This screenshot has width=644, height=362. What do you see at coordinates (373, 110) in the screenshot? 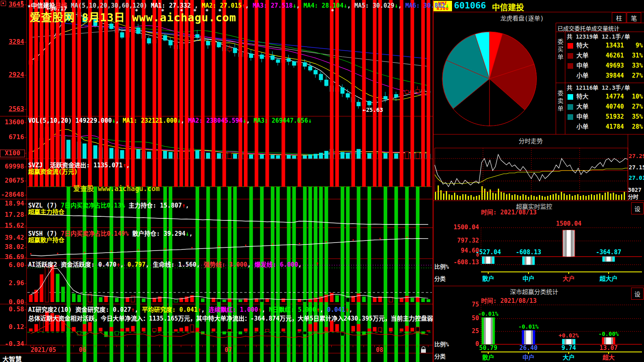
I see `annotation: ←25.63` at bounding box center [373, 110].